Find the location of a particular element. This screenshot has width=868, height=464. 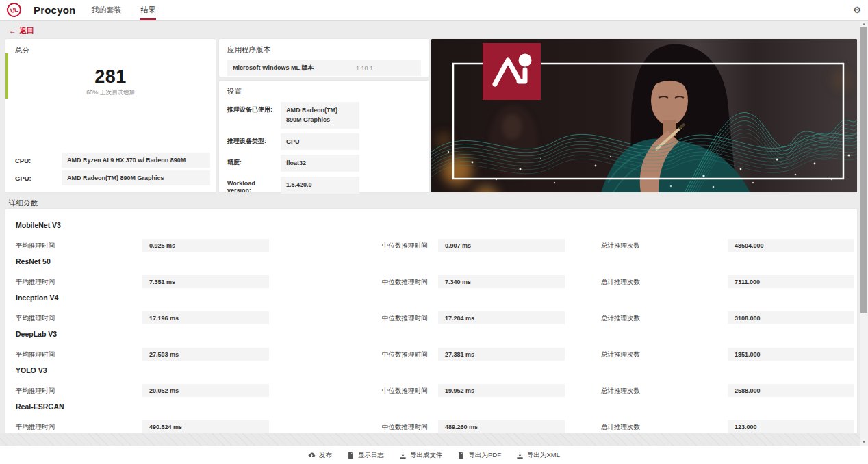

tab-my-suites: 我的套装 is located at coordinates (106, 10).